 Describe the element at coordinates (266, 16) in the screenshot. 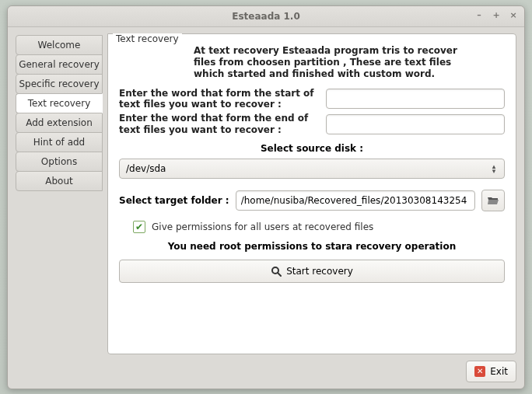

I see `window-title: Esteaada 1.0` at that location.